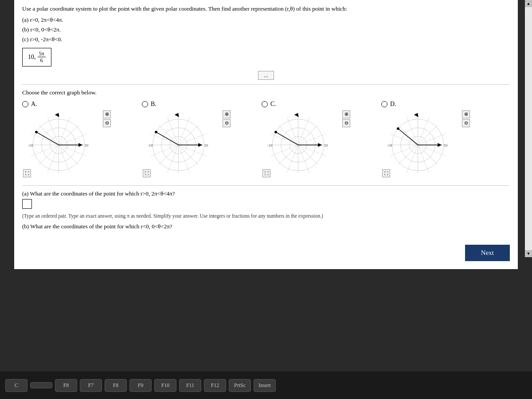  Describe the element at coordinates (386, 173) in the screenshot. I see `expand-icon-d: ⛶` at that location.